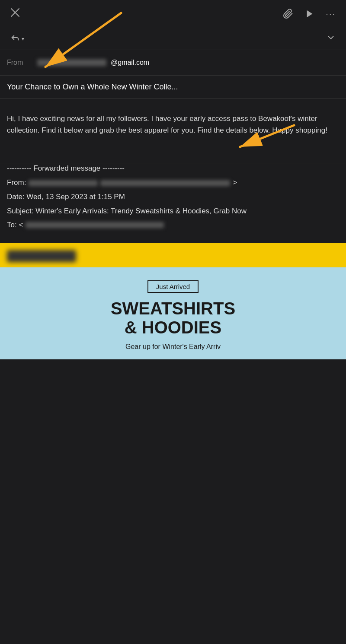  What do you see at coordinates (173, 183) in the screenshot?
I see `forwarded-from-line: From: >` at bounding box center [173, 183].